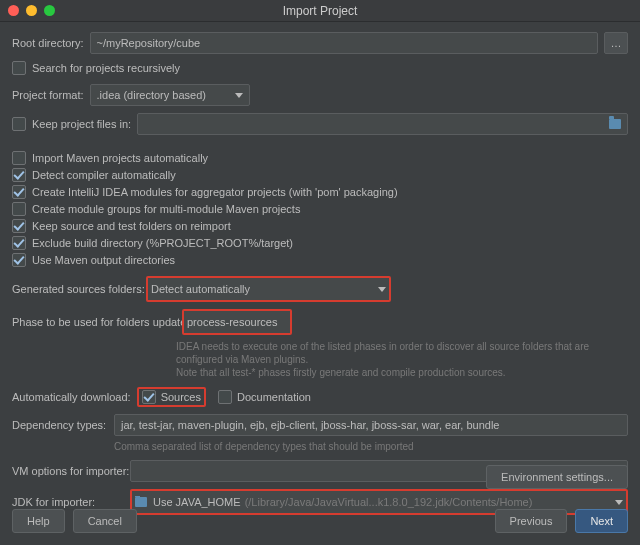 The height and width of the screenshot is (545, 640). What do you see at coordinates (320, 11) in the screenshot?
I see `window-title: Import Project` at bounding box center [320, 11].